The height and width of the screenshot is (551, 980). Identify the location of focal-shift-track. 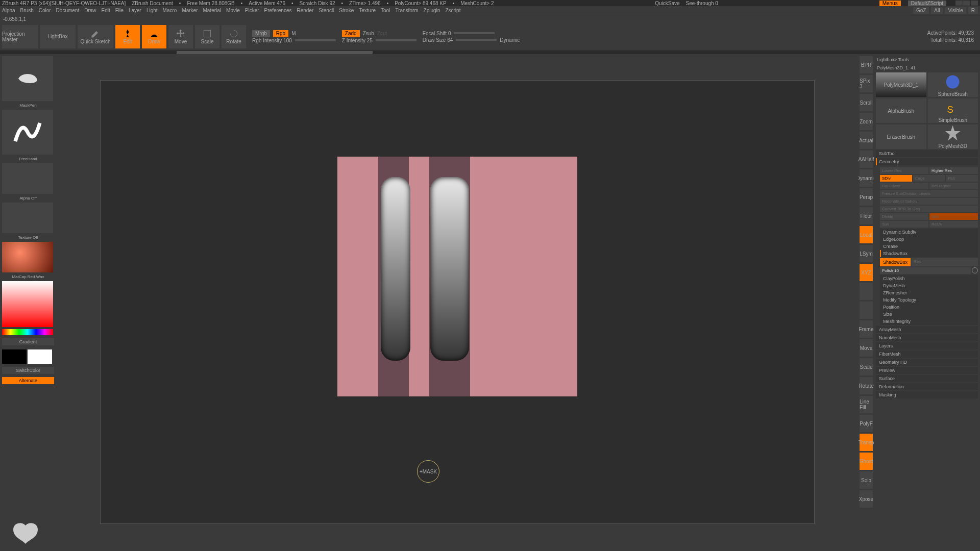
(474, 33).